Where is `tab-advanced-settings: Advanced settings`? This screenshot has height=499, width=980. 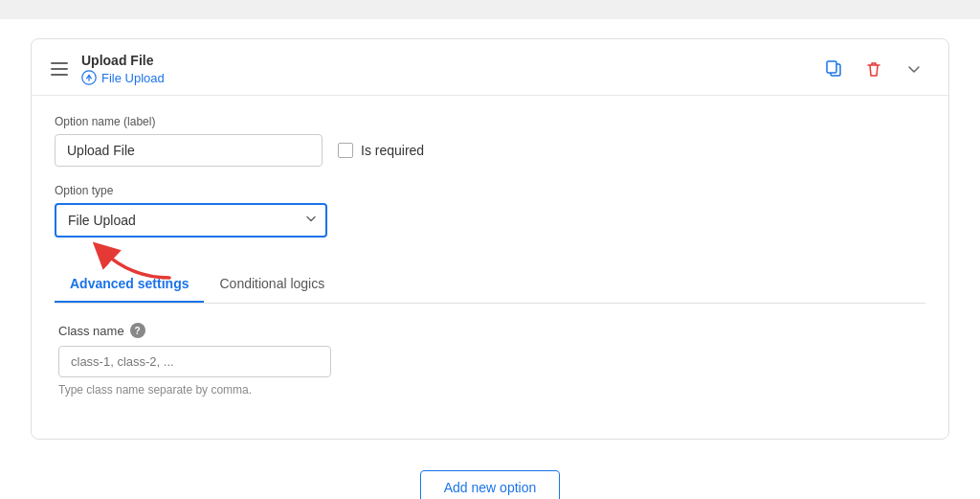
tab-advanced-settings: Advanced settings is located at coordinates (129, 284).